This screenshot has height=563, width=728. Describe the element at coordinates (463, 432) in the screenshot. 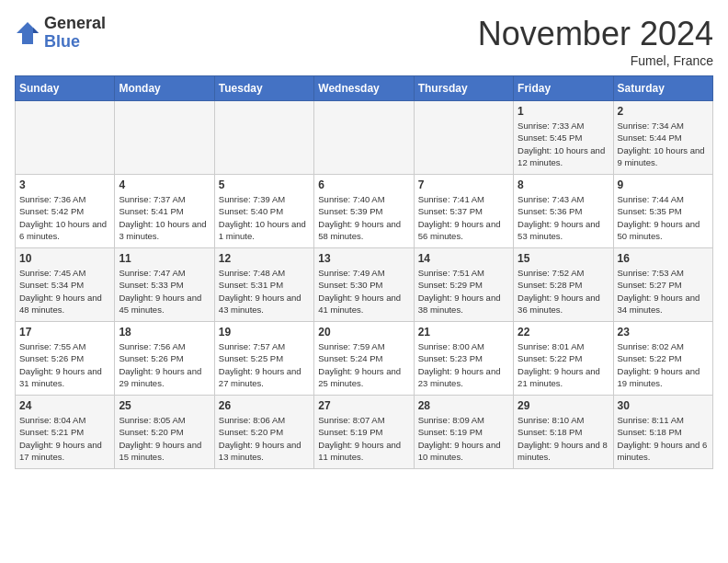

I see `calendar-day-cell: 28Sunrise: 8:09 AM Sunset: 5:19 PM Dayli…` at that location.